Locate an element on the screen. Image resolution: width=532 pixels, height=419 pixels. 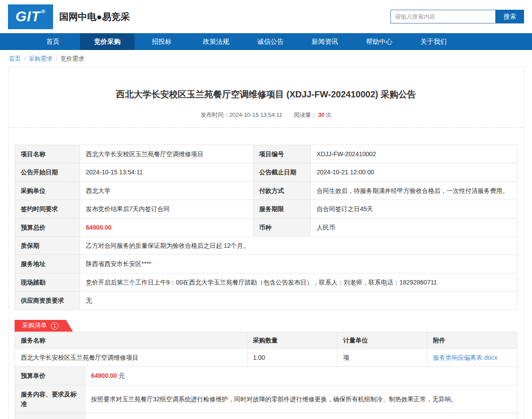
purchase-list-badge-label: 采购清单 is located at coordinates (34, 326).